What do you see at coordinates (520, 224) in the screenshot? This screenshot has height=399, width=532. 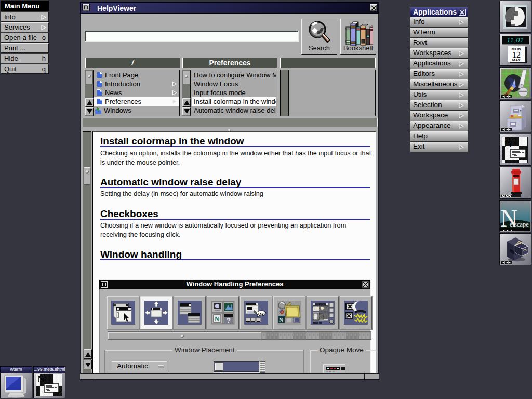 I see `svg-text: etscape` at bounding box center [520, 224].